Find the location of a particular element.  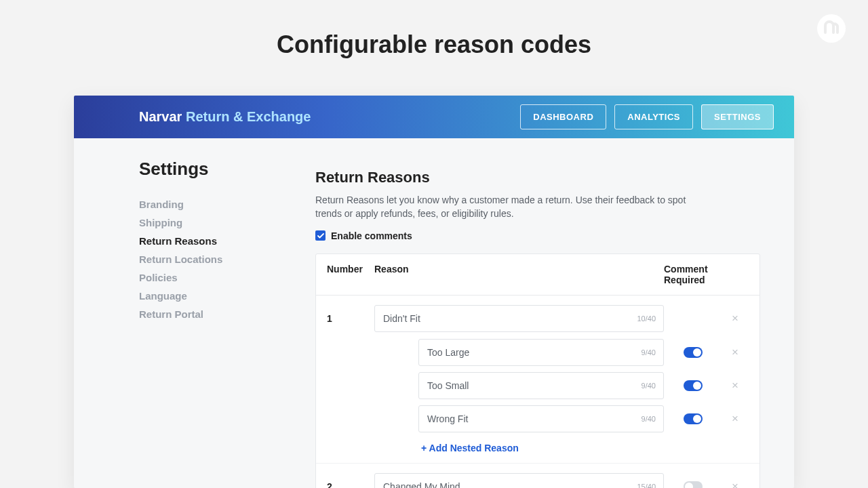

add-nested-reason-button: + Add Nested Reason is located at coordinates (583, 447).